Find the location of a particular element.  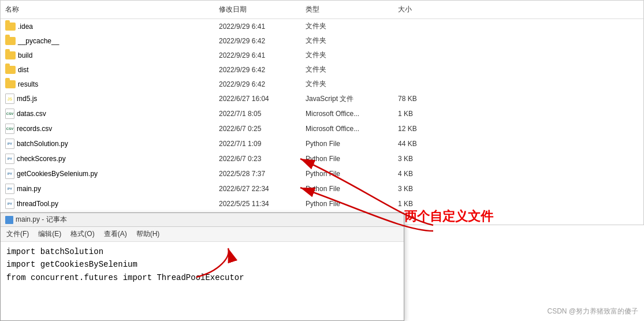

file-size: 44 KB is located at coordinates (422, 144).